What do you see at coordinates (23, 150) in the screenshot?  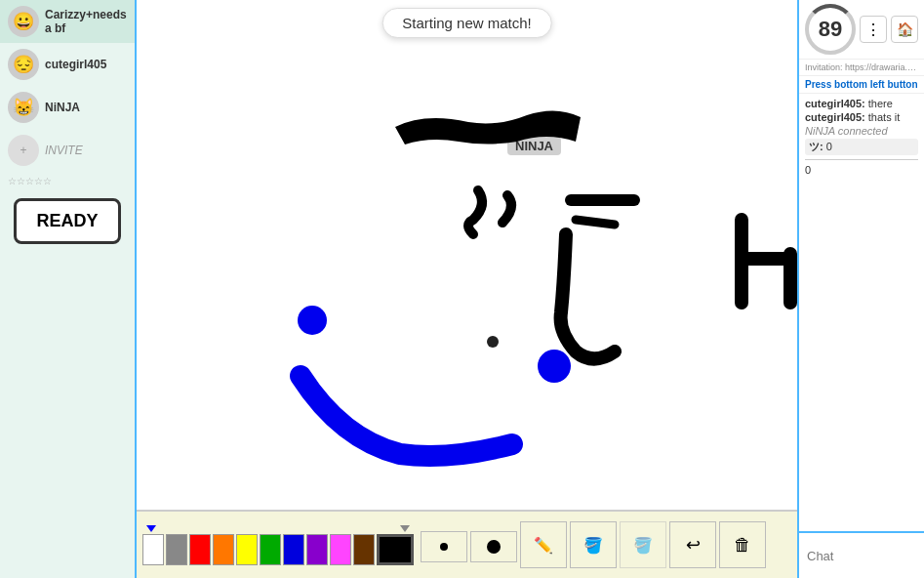 I see `invite-avatar: +` at bounding box center [23, 150].